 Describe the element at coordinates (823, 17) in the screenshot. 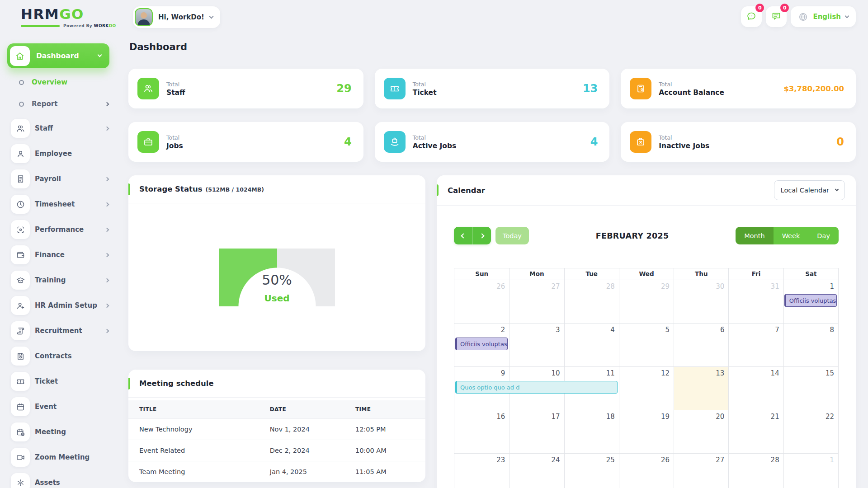

I see `language-selector: English` at that location.